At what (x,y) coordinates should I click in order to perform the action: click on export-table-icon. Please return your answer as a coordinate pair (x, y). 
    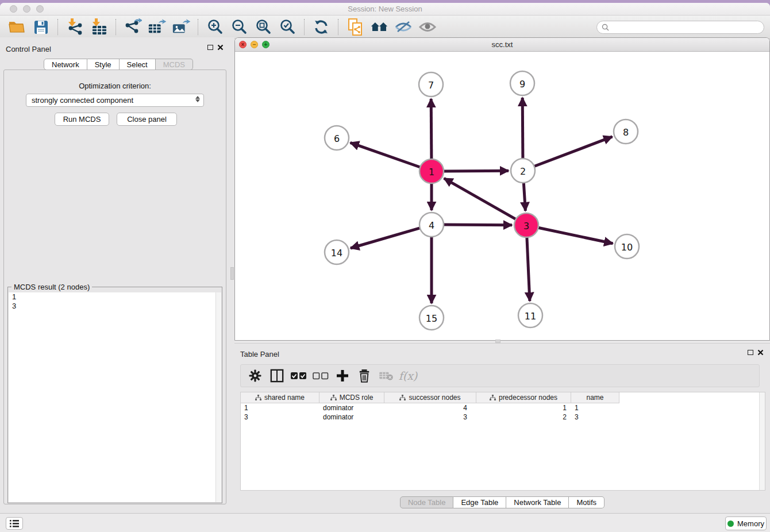
    Looking at the image, I should click on (157, 27).